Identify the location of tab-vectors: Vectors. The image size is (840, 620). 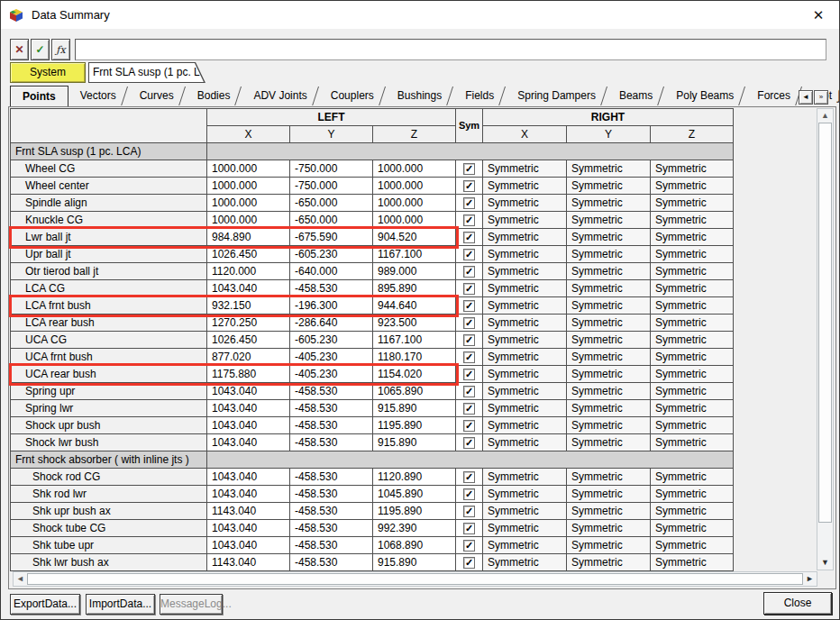
(98, 96).